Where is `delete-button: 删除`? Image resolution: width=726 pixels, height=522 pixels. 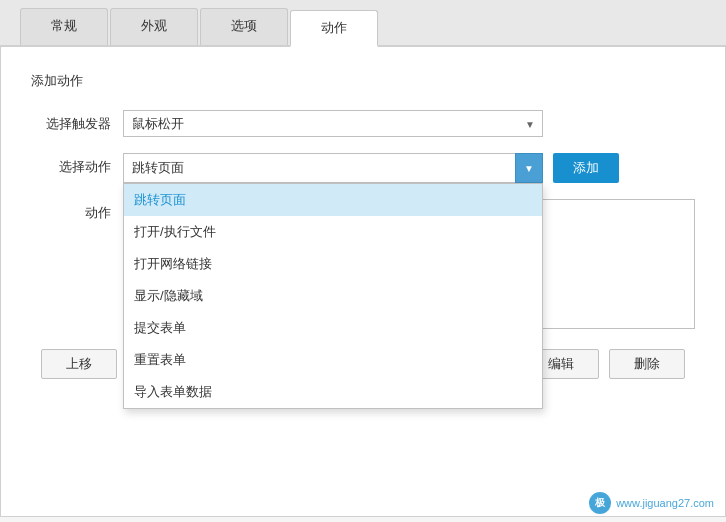 delete-button: 删除 is located at coordinates (647, 364).